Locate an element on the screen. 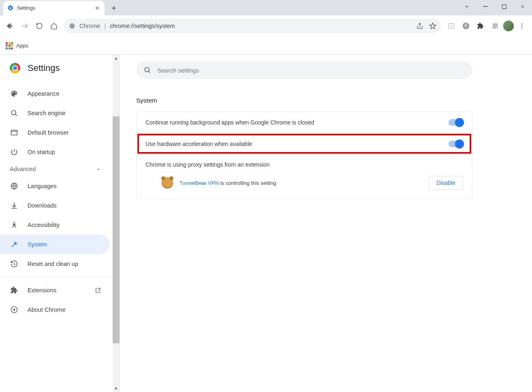 The image size is (532, 392). sidebar-label: Reset and clean up is located at coordinates (53, 264).